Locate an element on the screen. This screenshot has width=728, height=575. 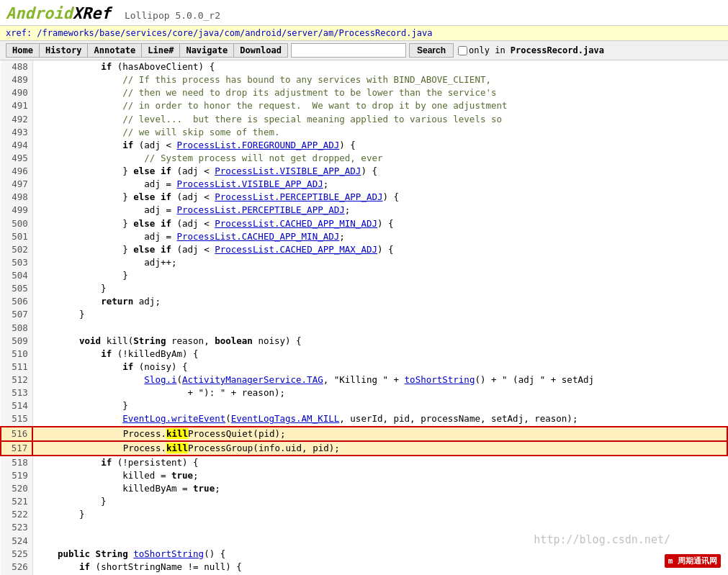
line-number: 521 is located at coordinates (17, 502).